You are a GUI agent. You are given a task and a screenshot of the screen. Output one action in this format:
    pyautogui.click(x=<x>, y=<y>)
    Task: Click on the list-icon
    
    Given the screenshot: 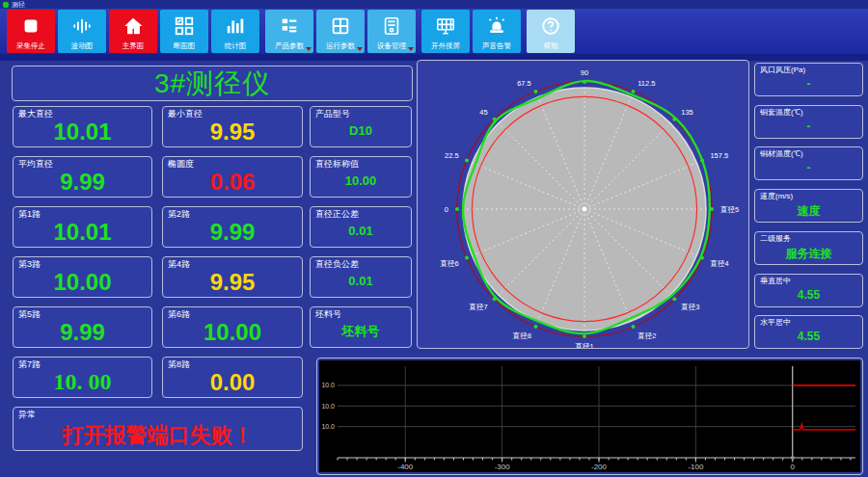 What is the action you would take?
    pyautogui.click(x=289, y=26)
    